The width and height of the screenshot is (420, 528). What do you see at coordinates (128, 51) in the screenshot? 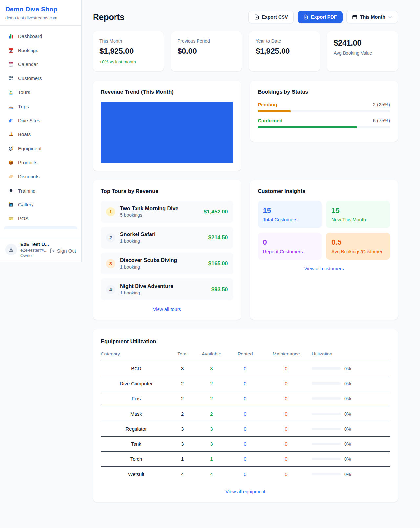
I see `stat-card-this-month: This Month $1,925.00 +0% vs last month` at bounding box center [128, 51].